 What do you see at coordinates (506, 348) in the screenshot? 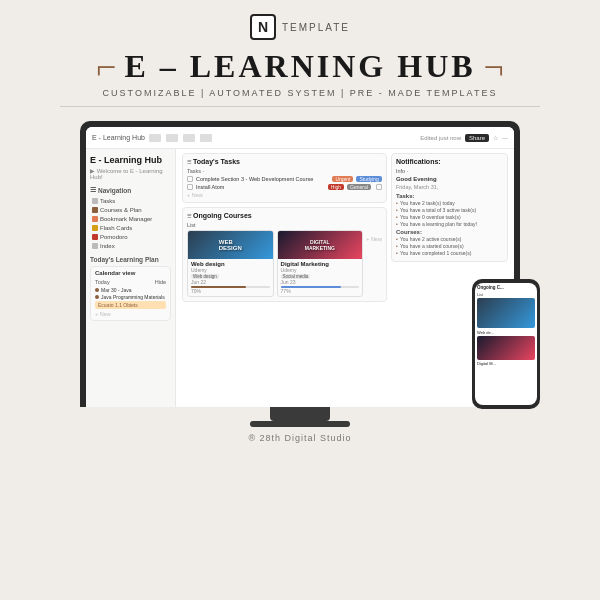
I see `phone-marketing-thumb` at bounding box center [506, 348].